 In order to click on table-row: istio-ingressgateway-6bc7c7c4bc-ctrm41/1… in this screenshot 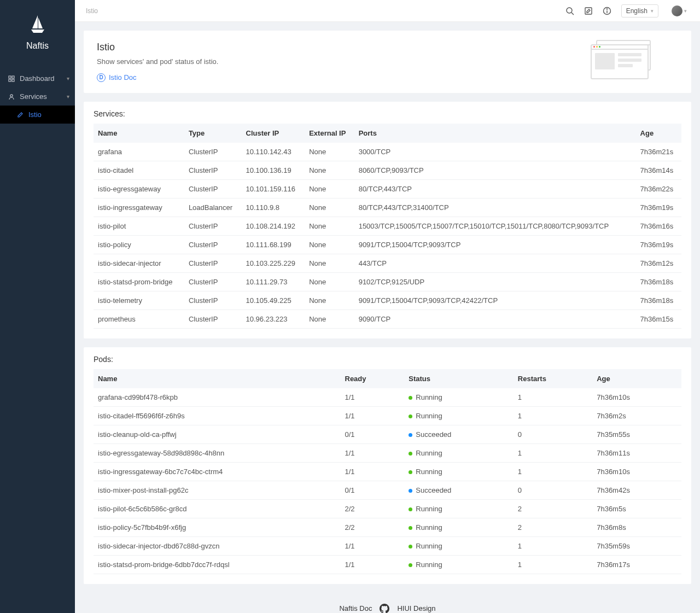, I will do `click(387, 471)`.